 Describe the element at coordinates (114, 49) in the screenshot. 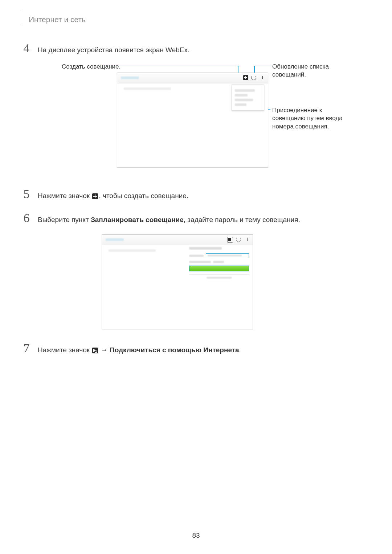

I see `step-4-text: На дисплее устройства появится экран Web…` at that location.